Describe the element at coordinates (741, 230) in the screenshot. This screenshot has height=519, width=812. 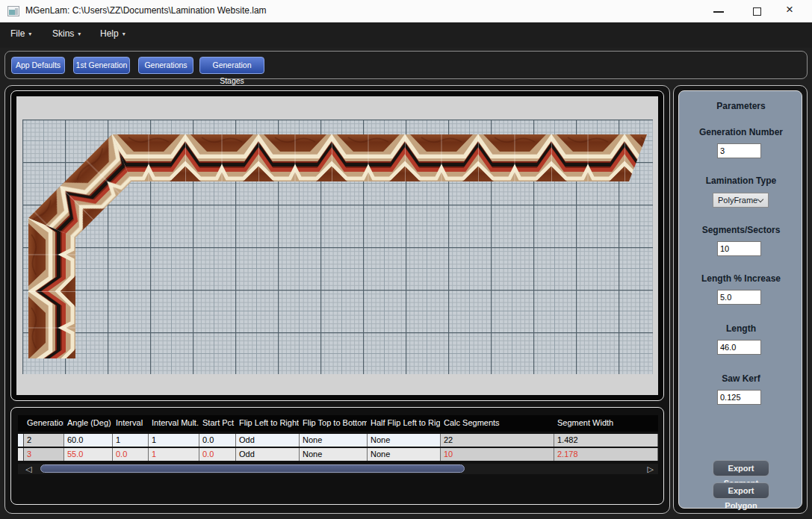
I see `segments-sectors-label: Segments/Sectors` at that location.